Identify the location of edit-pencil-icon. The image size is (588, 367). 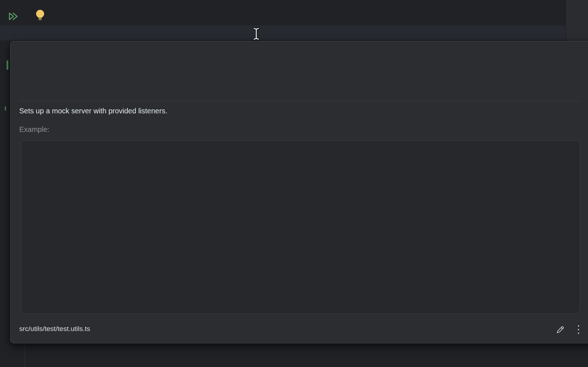
(560, 330).